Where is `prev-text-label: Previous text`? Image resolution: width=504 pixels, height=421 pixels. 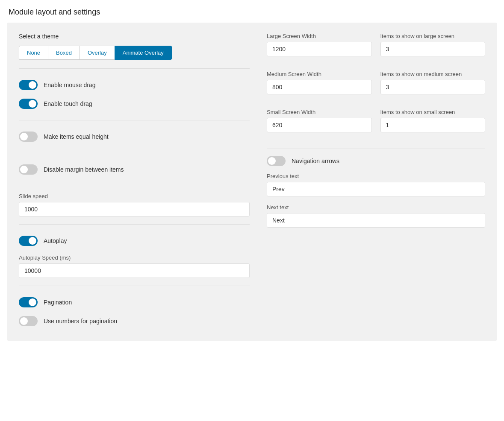 prev-text-label: Previous text is located at coordinates (376, 176).